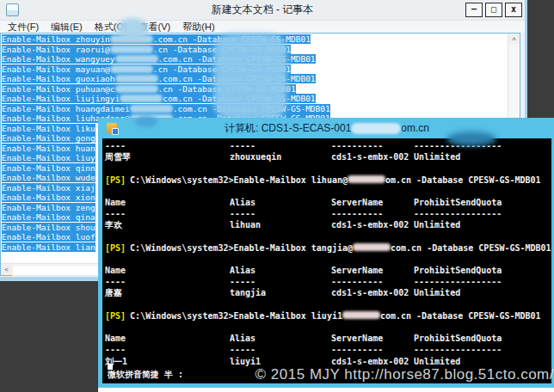  Describe the element at coordinates (329, 292) in the screenshot. I see `mailbox-row: 唐嘉tangjiacds1-s-embx-002Unlimited` at that location.